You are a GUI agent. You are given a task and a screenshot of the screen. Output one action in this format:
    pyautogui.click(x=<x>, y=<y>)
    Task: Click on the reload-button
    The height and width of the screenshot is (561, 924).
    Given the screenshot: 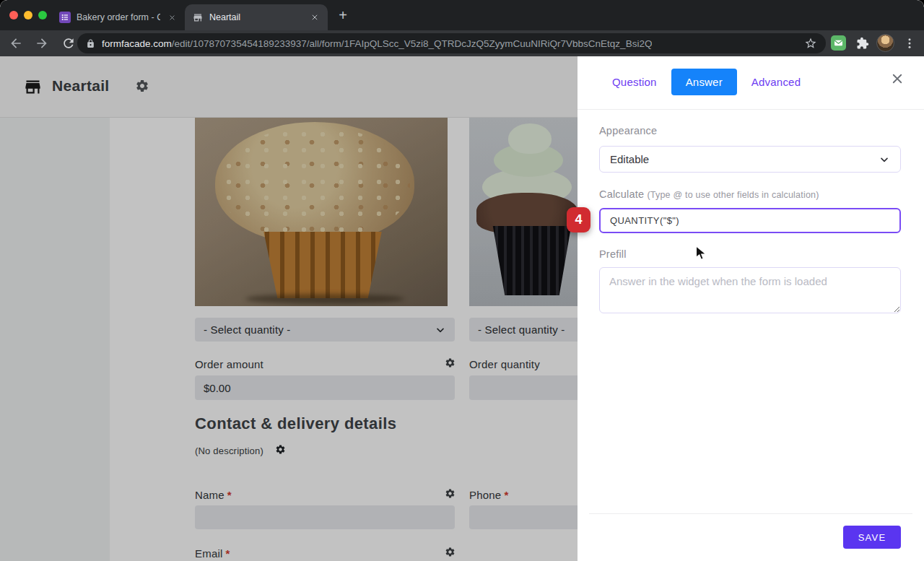 What is the action you would take?
    pyautogui.click(x=69, y=43)
    